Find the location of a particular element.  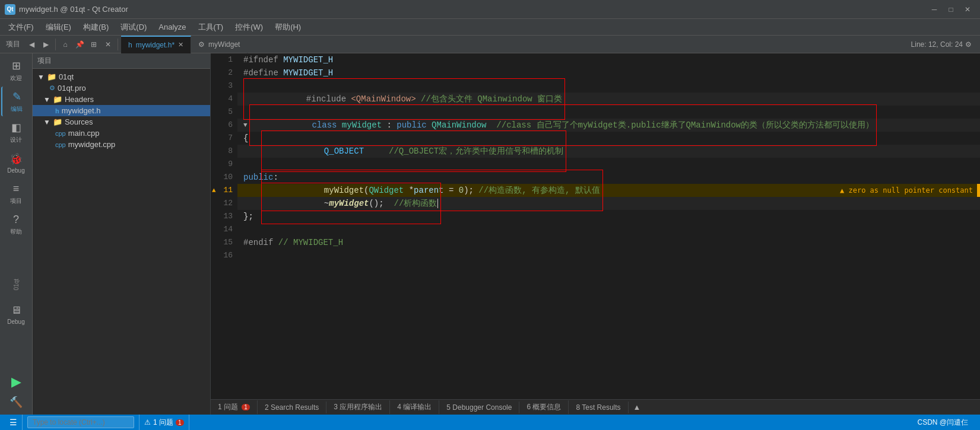

menu-edit: 编辑(E) is located at coordinates (58, 27).